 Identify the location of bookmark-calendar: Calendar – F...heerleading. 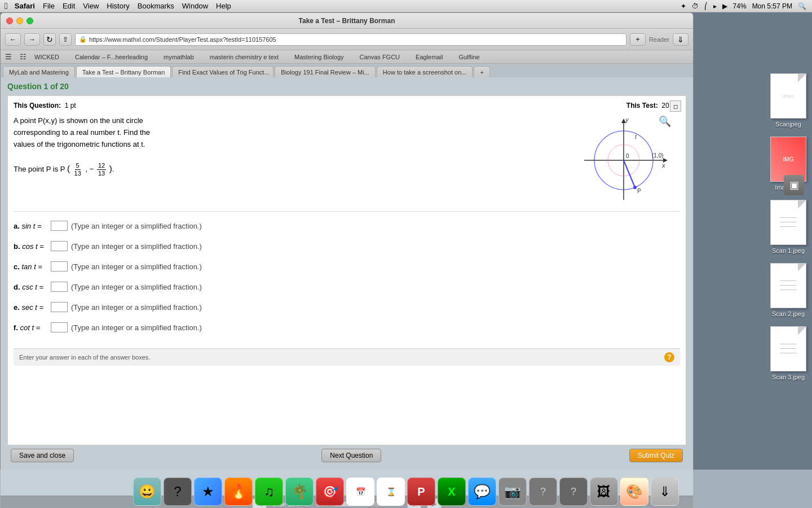
(112, 57).